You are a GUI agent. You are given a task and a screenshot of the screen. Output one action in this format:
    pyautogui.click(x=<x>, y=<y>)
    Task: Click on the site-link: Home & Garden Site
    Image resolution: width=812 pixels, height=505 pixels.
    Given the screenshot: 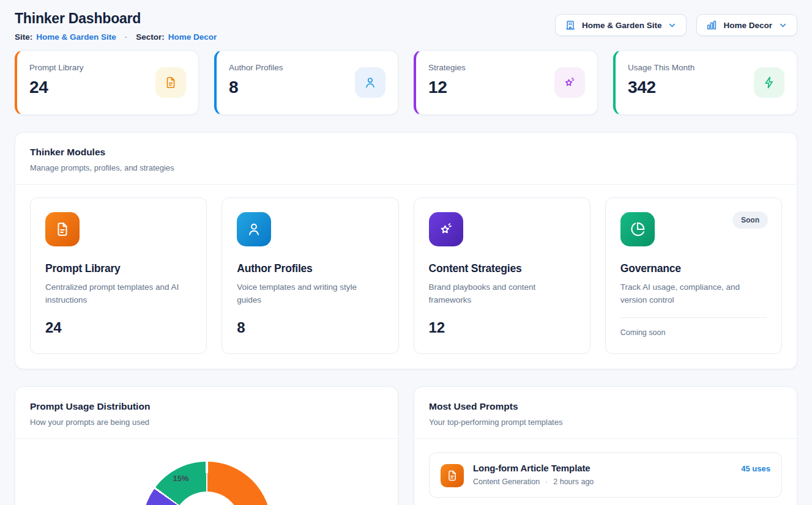 What is the action you would take?
    pyautogui.click(x=76, y=37)
    